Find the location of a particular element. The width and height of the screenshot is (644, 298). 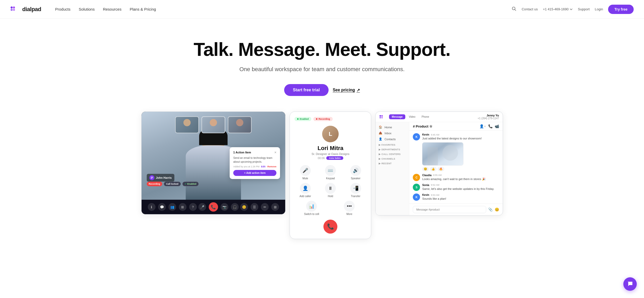

nav-contact: Contact us is located at coordinates (530, 9).